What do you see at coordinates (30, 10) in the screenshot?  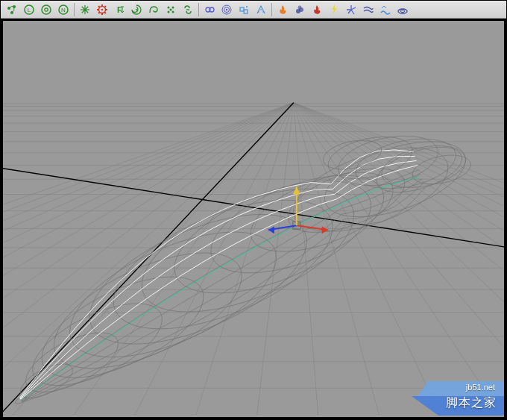 I see `svg-text: L` at bounding box center [30, 10].